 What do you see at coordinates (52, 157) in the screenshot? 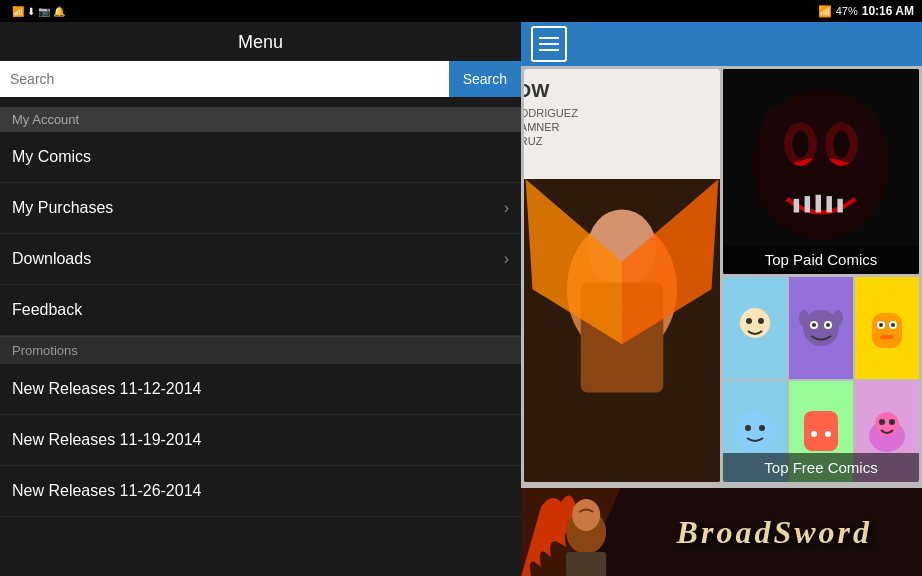
I see `my-comics-label: My Comics` at bounding box center [52, 157].